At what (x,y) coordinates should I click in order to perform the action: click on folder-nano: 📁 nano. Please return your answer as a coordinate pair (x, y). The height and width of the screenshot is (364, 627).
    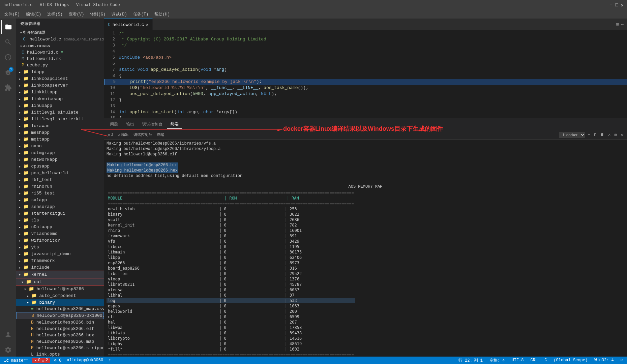
    Looking at the image, I should click on (60, 146).